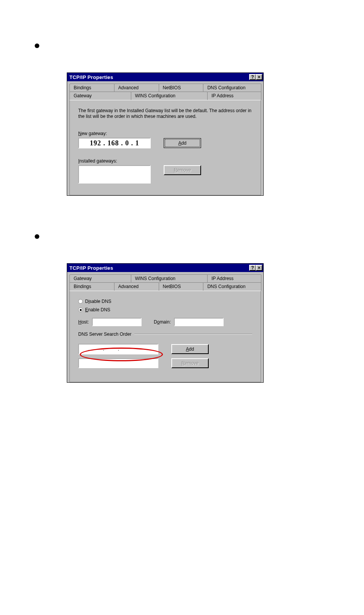 This screenshot has width=364, height=615. Describe the element at coordinates (165, 322) in the screenshot. I see `host-domain-row: Host:Host: Domain:Domain:` at that location.